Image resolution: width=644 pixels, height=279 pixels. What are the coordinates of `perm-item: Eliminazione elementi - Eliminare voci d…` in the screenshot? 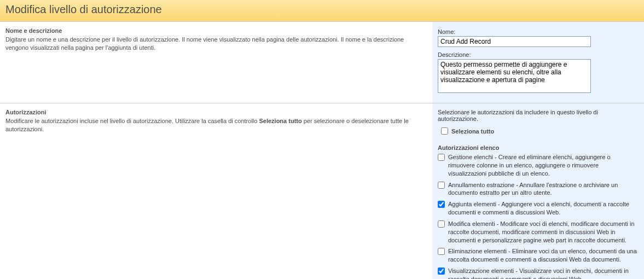 It's located at (537, 255).